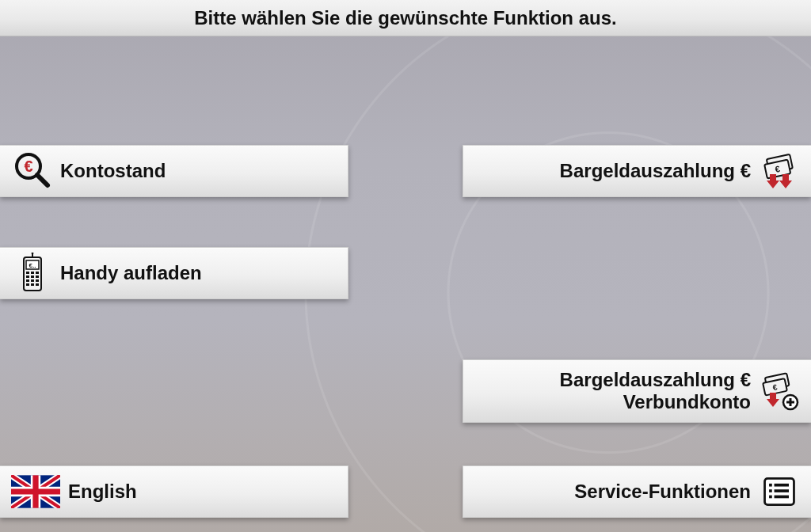 The image size is (811, 532). I want to click on withdraw-linked-label: Bargeldauszahlung € Verbundkonto, so click(656, 391).